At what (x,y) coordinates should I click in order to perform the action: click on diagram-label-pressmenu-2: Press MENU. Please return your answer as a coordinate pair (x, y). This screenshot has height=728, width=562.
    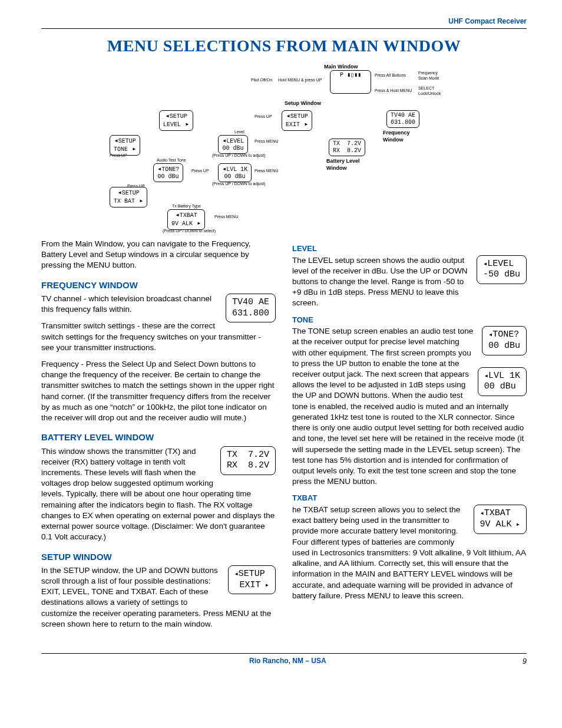
    Looking at the image, I should click on (266, 171).